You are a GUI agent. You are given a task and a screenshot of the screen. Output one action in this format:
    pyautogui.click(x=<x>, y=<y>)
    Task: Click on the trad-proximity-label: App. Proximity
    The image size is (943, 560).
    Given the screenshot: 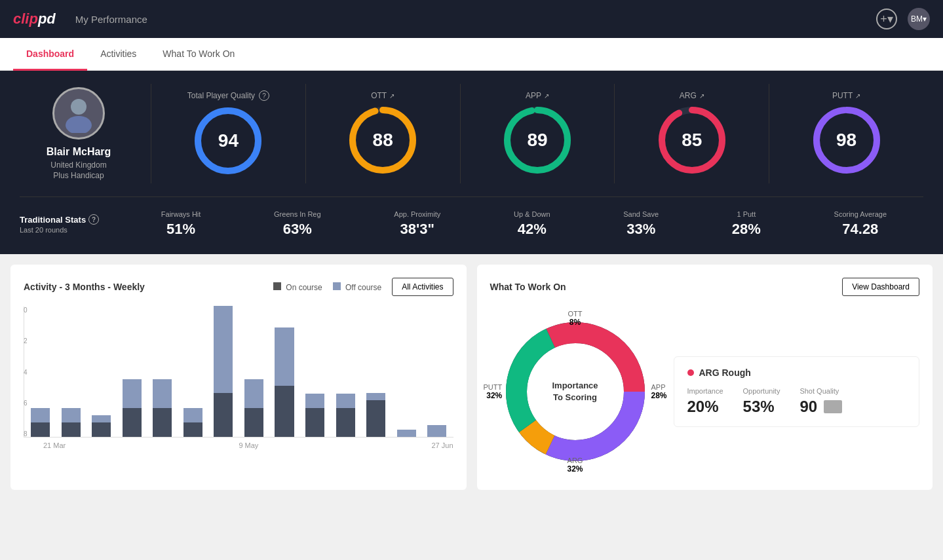 What is the action you would take?
    pyautogui.click(x=417, y=214)
    